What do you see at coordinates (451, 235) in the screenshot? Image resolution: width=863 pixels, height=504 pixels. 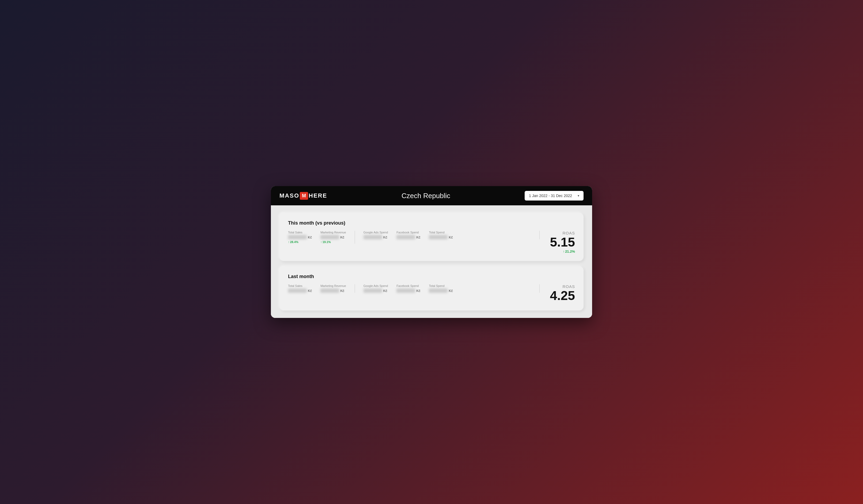 I see `this-month-right-group: Google Ads Spend Kč Facebook Spend Kč` at bounding box center [451, 235].